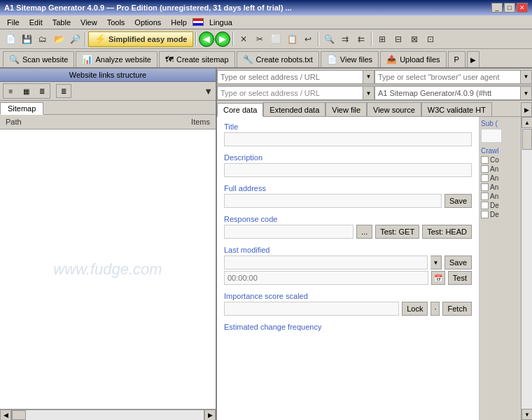 The image size is (532, 420). I want to click on toolbar-btn-c: ⊞, so click(382, 39).